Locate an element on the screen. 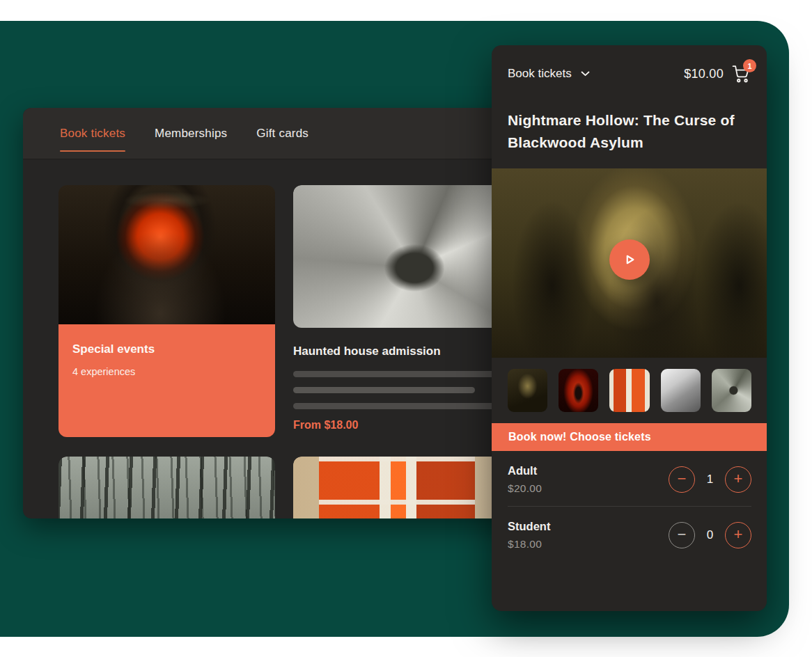  card-title: Haunted house admission is located at coordinates (401, 351).